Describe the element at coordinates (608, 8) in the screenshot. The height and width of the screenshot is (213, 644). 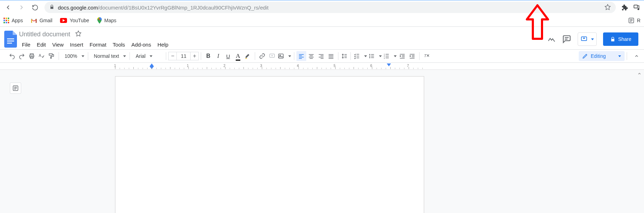
I see `bookmark-star-icon` at that location.